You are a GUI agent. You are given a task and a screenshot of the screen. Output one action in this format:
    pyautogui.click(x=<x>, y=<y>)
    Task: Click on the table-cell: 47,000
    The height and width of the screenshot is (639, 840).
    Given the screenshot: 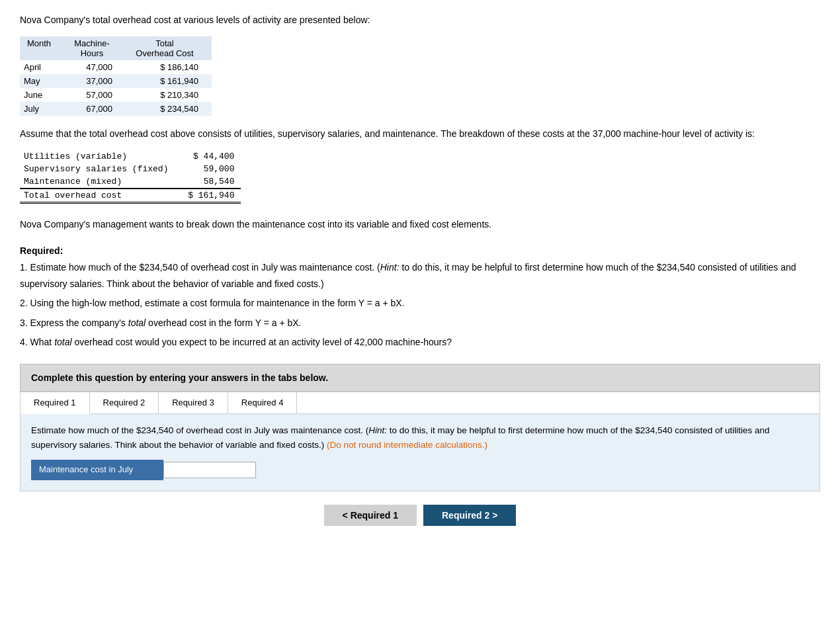 What is the action you would take?
    pyautogui.click(x=96, y=67)
    